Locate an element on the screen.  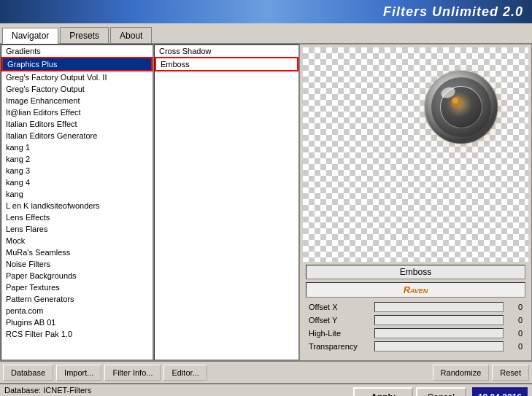
database-label: Database: is located at coordinates (23, 390).